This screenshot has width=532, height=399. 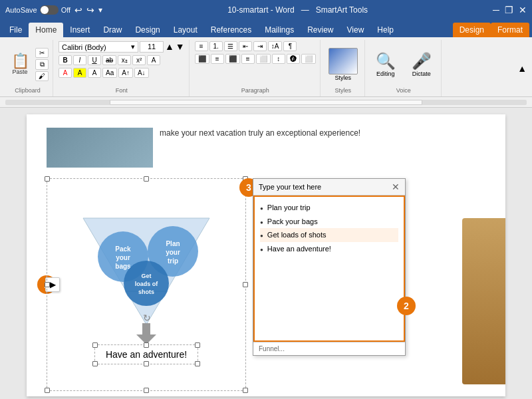 What do you see at coordinates (510, 30) in the screenshot?
I see `tab-context-format: Format` at bounding box center [510, 30].